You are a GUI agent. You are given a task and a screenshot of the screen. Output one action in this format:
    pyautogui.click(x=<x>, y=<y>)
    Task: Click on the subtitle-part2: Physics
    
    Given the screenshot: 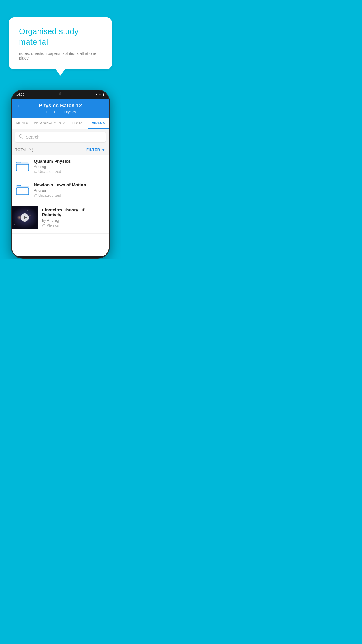 What is the action you would take?
    pyautogui.click(x=70, y=112)
    